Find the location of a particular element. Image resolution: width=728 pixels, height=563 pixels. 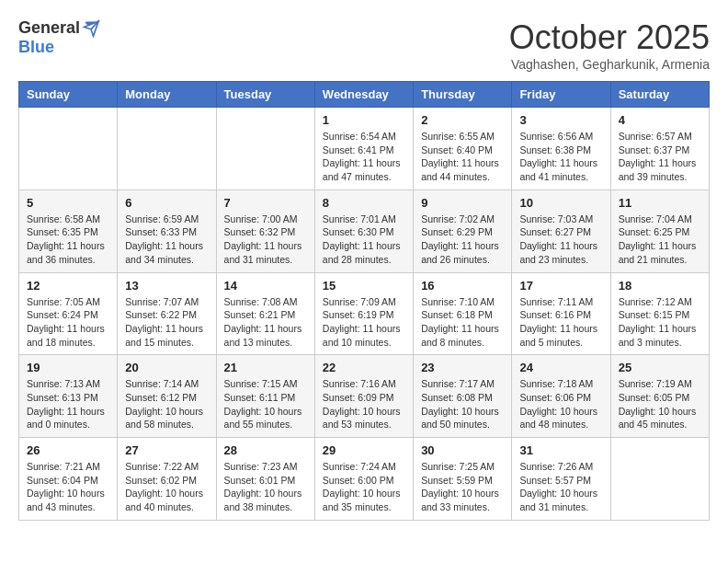

day-info: Sunrise: 7:11 AM Sunset: 6:16 PM Dayligh… is located at coordinates (561, 322).